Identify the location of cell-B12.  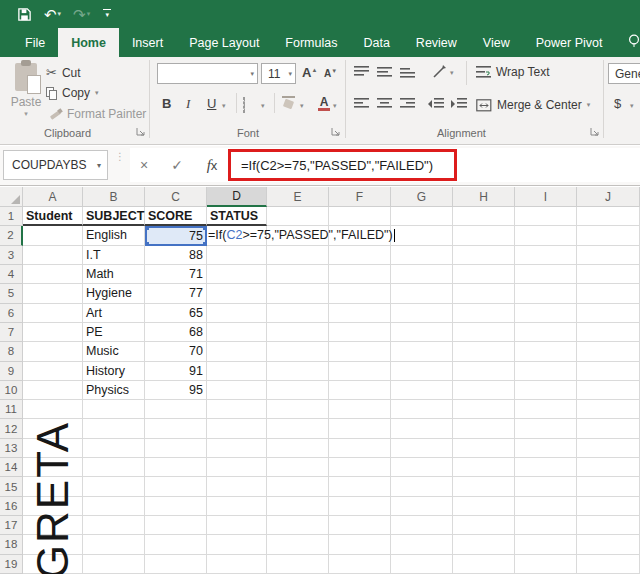
(114, 428).